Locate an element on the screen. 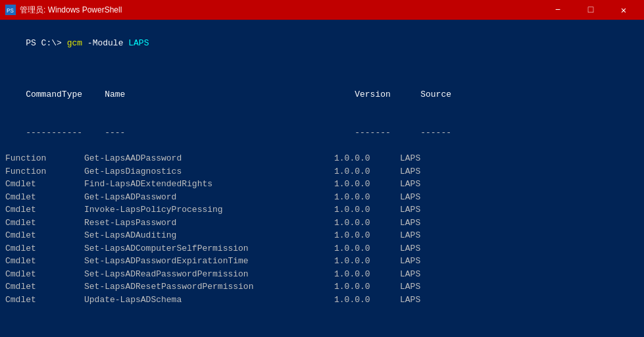  table-row: CmdletFind-LapsADExtendedRights1.0.0.0LA… is located at coordinates (322, 184).